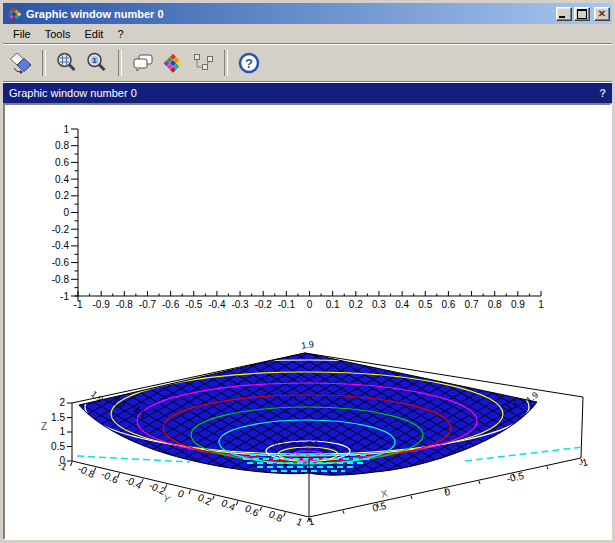 The image size is (615, 543). I want to click on titlebar: Graphic window number 0 ✕, so click(308, 14).